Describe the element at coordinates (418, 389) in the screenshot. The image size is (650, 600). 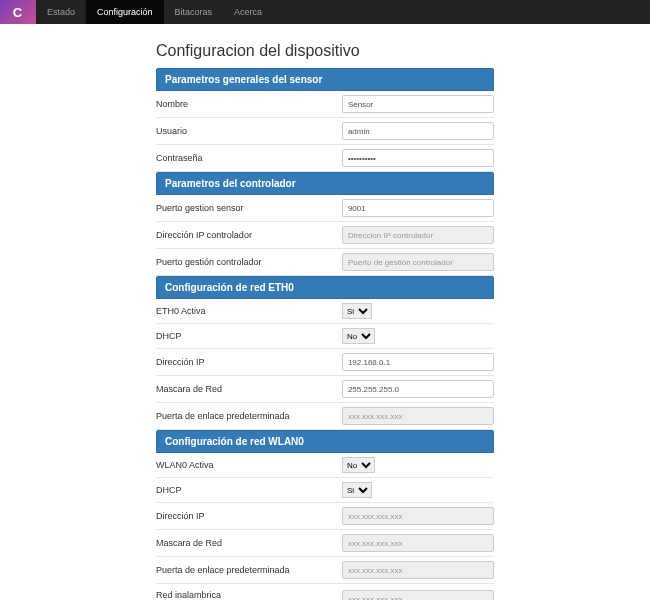
I see `eth0-mask-input` at that location.